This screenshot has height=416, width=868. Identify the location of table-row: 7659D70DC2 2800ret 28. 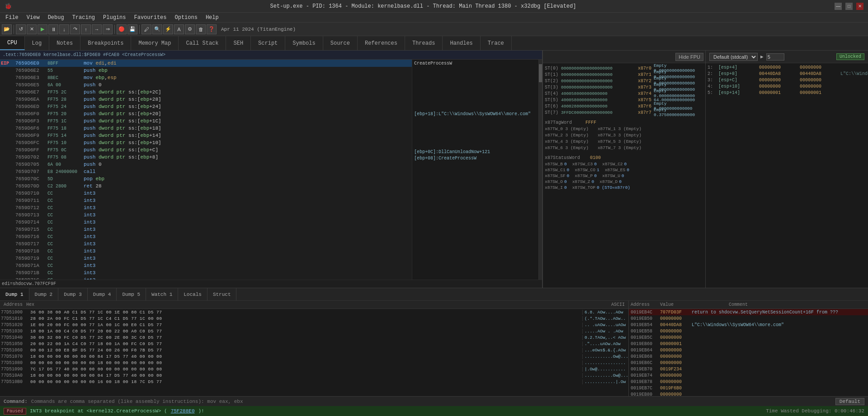
(206, 186).